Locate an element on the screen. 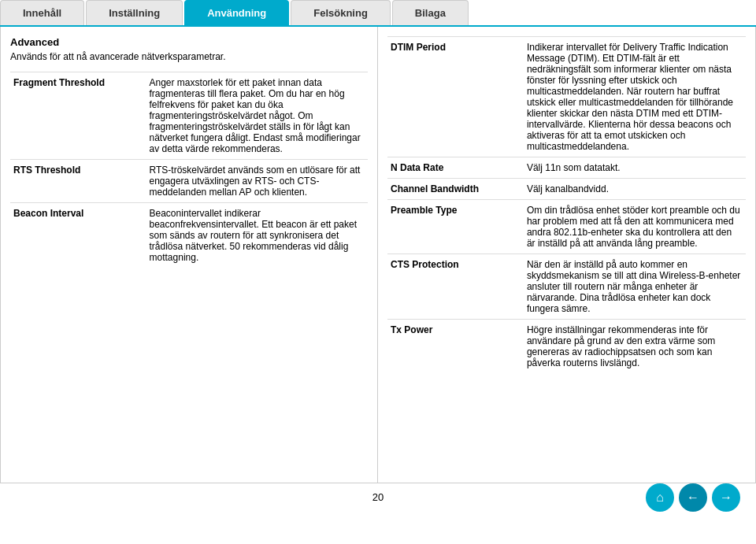 The width and height of the screenshot is (756, 544). param-desc: Indikerar intervallet för Delivery Traff… is located at coordinates (635, 98).